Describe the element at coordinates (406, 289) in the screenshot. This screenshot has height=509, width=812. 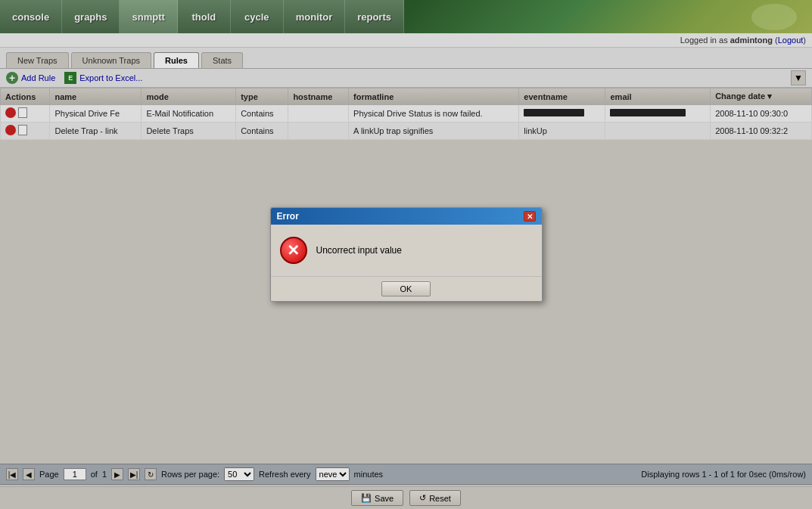
I see `ok-button: OK` at that location.